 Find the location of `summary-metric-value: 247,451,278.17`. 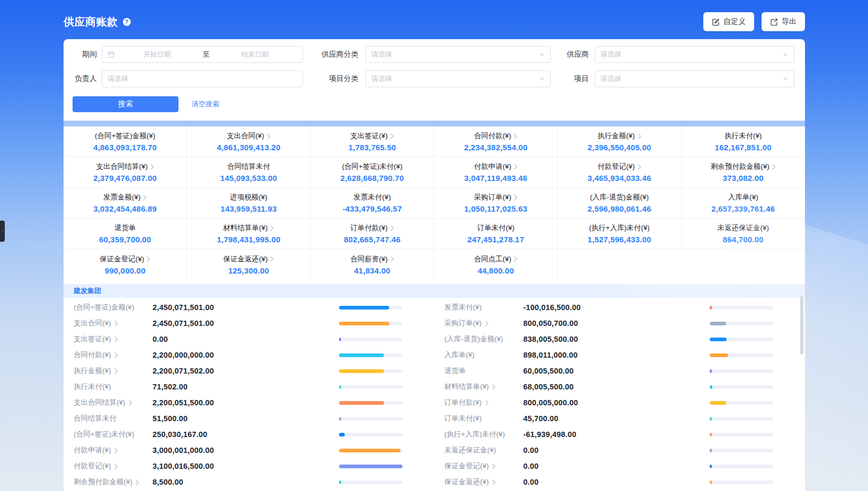

summary-metric-value: 247,451,278.17 is located at coordinates (496, 239).